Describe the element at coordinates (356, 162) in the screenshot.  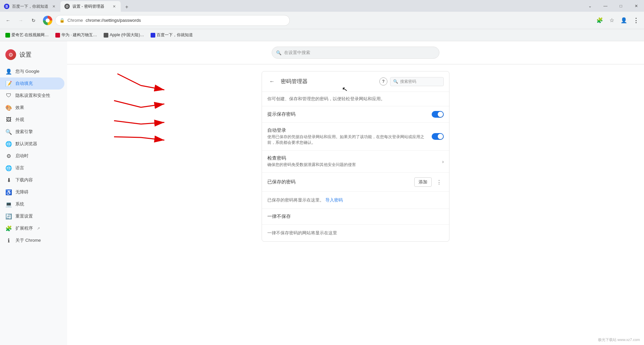
I see `check-passwords-row: 检查密码 确保您的密码免受数据泄露和其他安全问题的侵害 ›` at that location.